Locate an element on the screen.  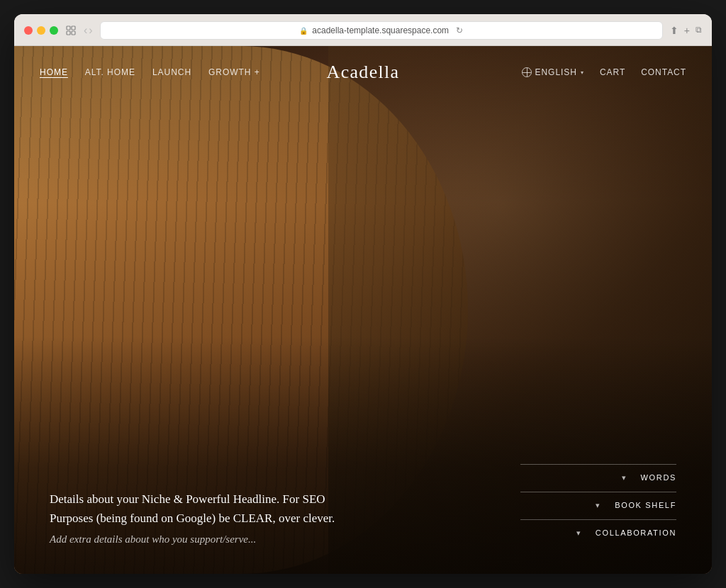
hero-text-block: Details about your Niche & Powerful Head… is located at coordinates (206, 518).